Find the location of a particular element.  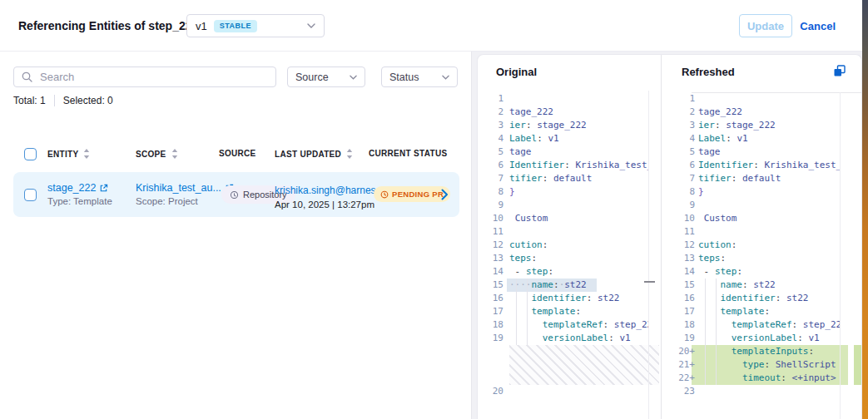

column-header-current-status: CURRENT STATUS is located at coordinates (408, 153).